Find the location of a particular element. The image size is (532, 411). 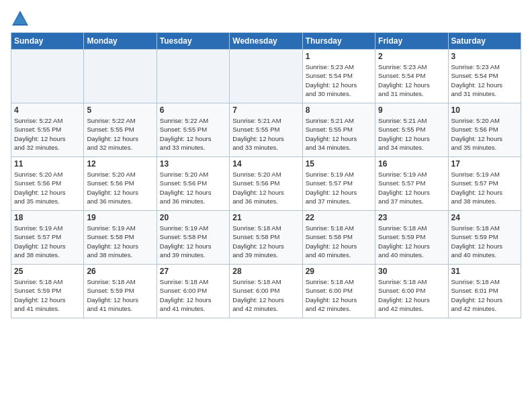

week-row-2: 4Sunrise: 5:22 AM Sunset: 5:55 PM Daylig… is located at coordinates (266, 130).